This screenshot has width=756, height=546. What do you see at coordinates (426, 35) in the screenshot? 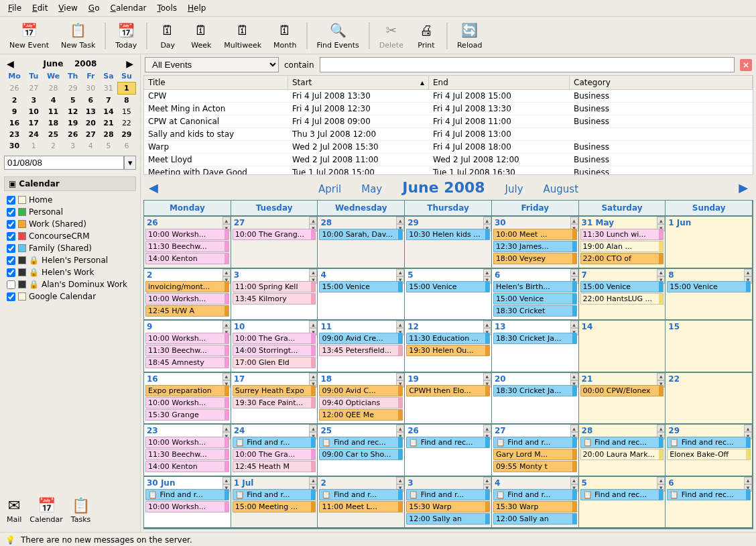
I see `print-button: 🖨Print` at bounding box center [426, 35].